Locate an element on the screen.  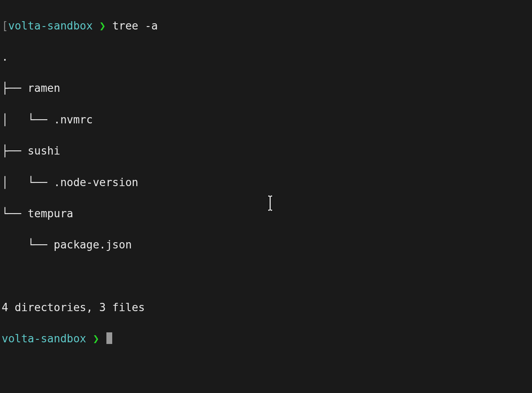
prompt-symbol: ❯ is located at coordinates (103, 26).